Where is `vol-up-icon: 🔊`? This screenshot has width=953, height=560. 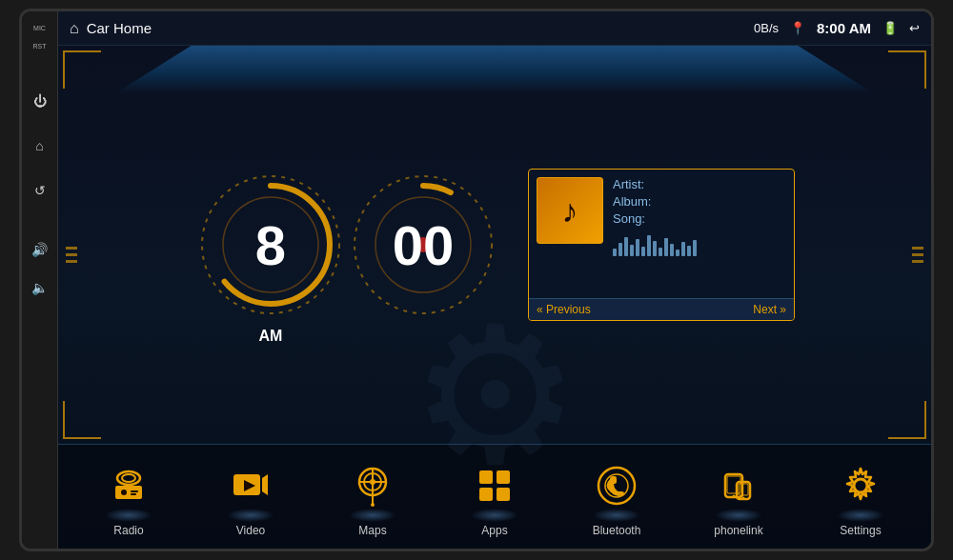
vol-up-icon: 🔊 is located at coordinates (40, 250).